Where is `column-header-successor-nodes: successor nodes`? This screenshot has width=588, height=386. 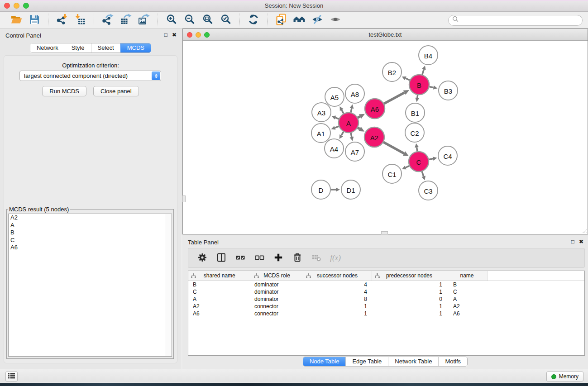 column-header-successor-nodes: successor nodes is located at coordinates (337, 276).